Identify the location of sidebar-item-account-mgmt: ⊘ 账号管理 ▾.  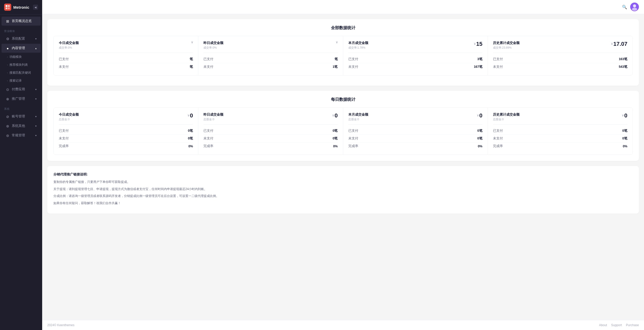
(21, 117).